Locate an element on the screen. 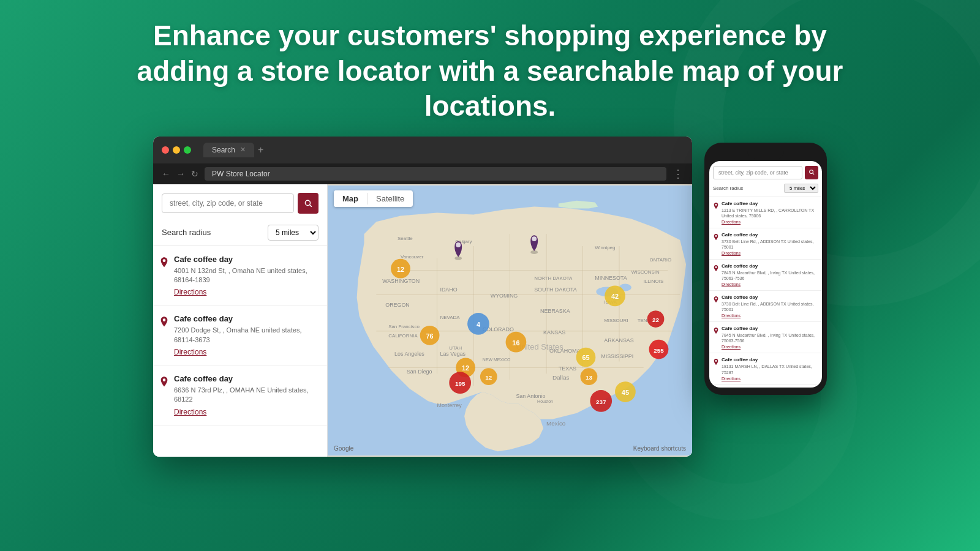  address-bar: PW Store Locator is located at coordinates (435, 174).